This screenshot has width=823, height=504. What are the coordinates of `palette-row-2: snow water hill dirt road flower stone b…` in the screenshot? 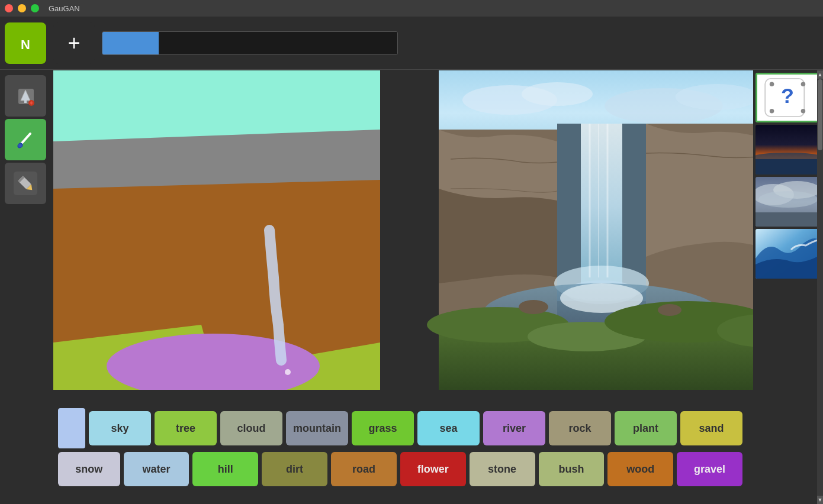 It's located at (400, 469).